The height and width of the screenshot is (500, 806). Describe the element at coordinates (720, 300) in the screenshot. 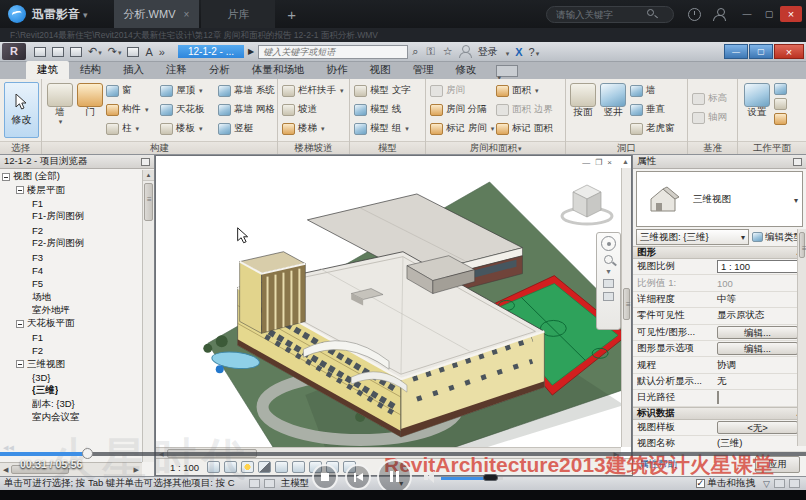

I see `property-row: 详细程度中等` at that location.